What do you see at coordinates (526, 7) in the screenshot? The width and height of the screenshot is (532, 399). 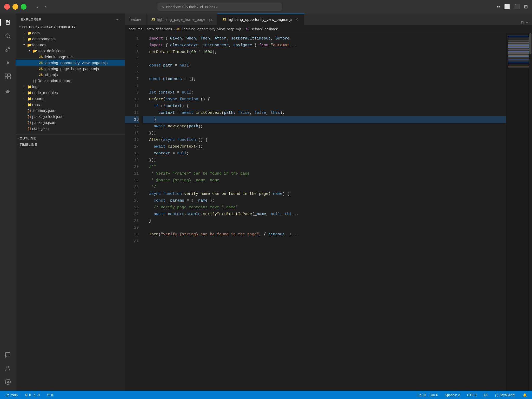 I see `layout-button: ⊞` at bounding box center [526, 7].